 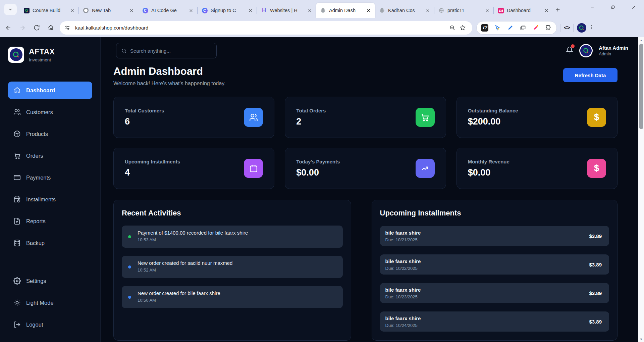 I want to click on url-text: kaal.kalkaalshop.com/dashboard, so click(x=261, y=28).